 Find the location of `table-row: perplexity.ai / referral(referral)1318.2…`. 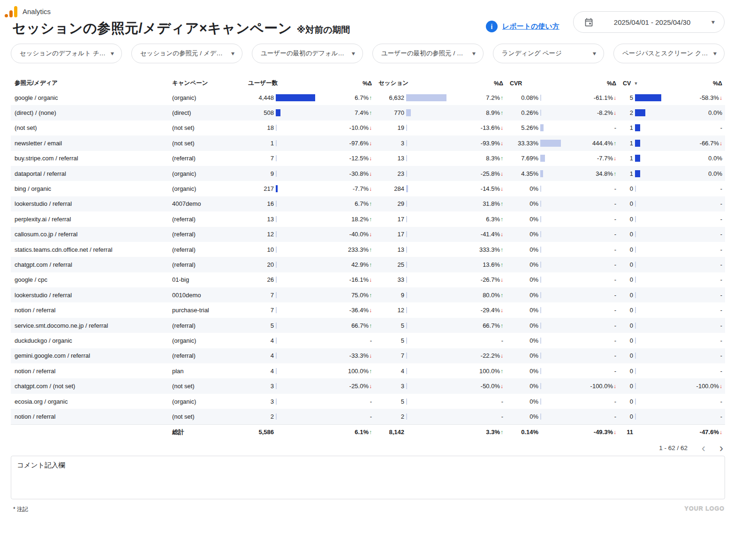

table-row: perplexity.ai / referral(referral)1318.2… is located at coordinates (368, 219).